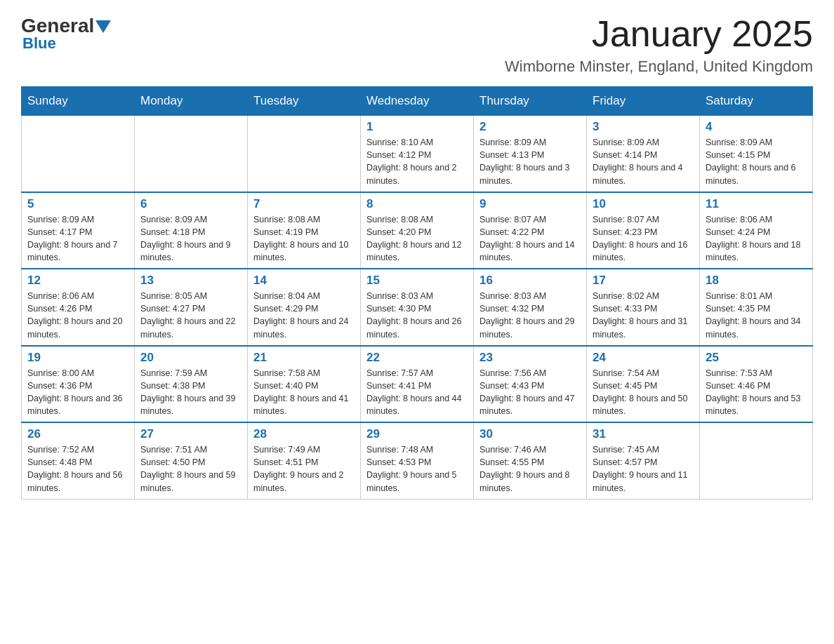 This screenshot has width=834, height=644. I want to click on day-info: Sunrise: 8:09 AM Sunset: 4:15 PM Dayligh…, so click(756, 161).